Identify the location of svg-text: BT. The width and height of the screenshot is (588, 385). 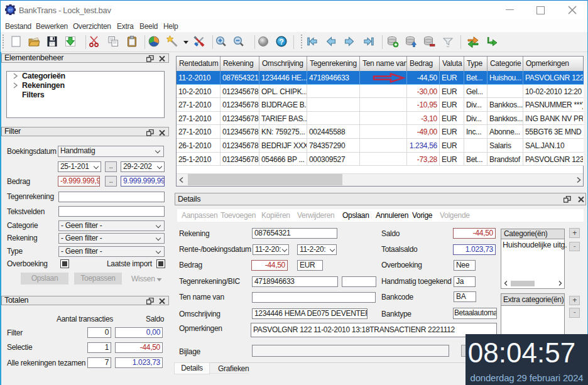
(11, 10).